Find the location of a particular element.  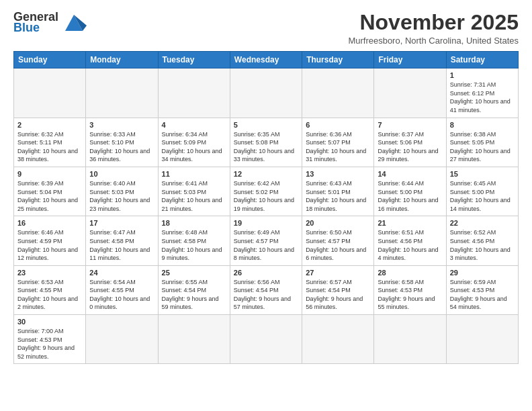

calendar-week-row: 1Sunrise: 7:31 AMSunset: 6:12 PMDaylight… is located at coordinates (266, 93).